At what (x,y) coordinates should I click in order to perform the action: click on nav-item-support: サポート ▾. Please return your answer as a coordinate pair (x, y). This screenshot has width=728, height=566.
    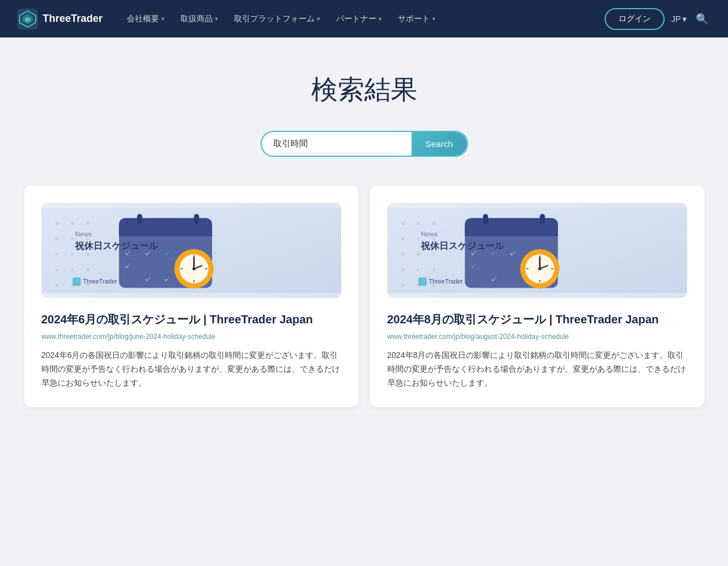
    Looking at the image, I should click on (416, 19).